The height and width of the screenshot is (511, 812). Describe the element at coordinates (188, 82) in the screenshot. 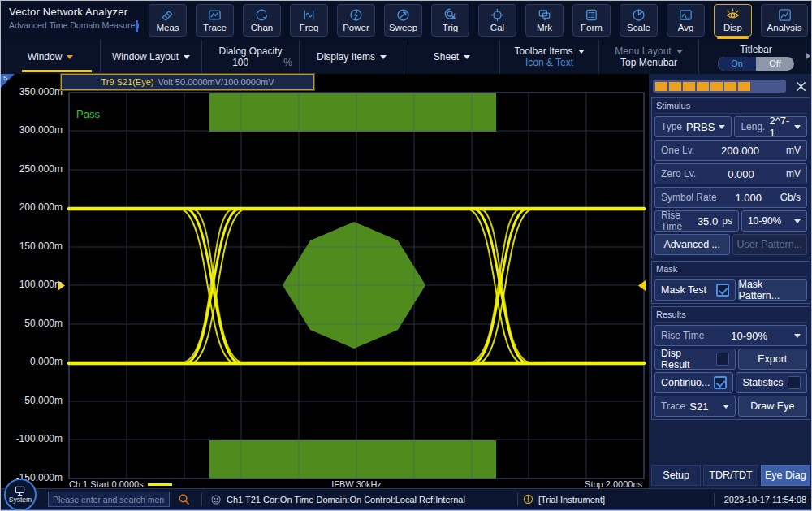

I see `trace-tab: Tr9 S21(Eye) Volt 50.0000mV/100.0000mV` at that location.